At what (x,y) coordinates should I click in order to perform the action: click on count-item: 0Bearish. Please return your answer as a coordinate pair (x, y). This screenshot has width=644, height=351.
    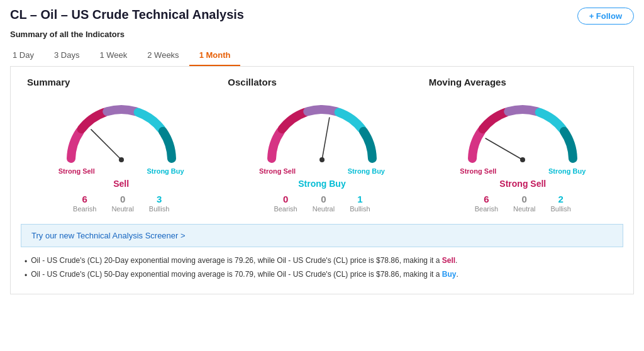
    Looking at the image, I should click on (286, 203).